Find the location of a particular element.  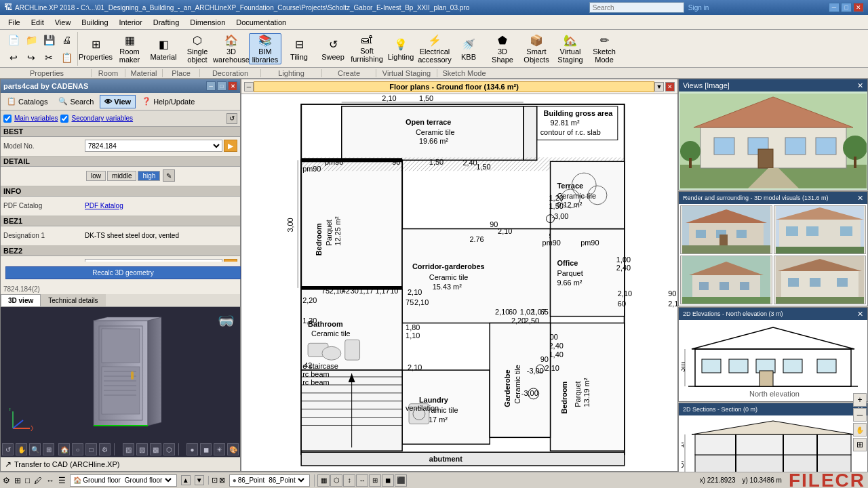

panel-maximize-btn: □ is located at coordinates (222, 86).